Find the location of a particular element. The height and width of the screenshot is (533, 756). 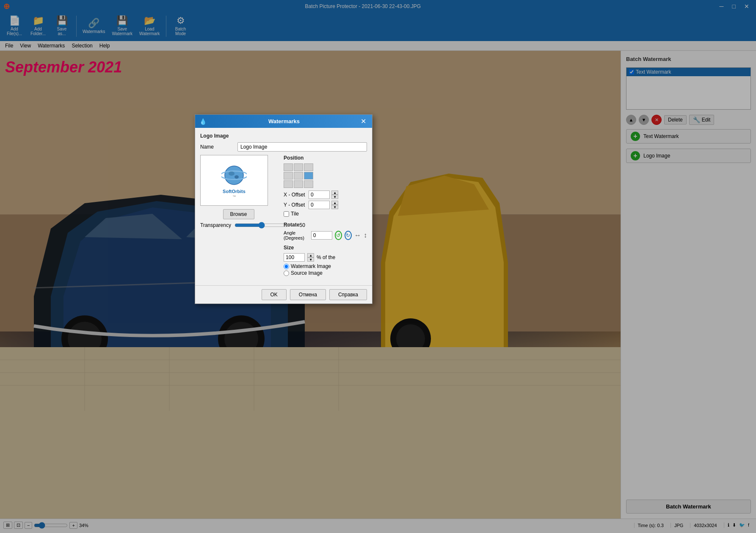

size-header: Size is located at coordinates (325, 248).